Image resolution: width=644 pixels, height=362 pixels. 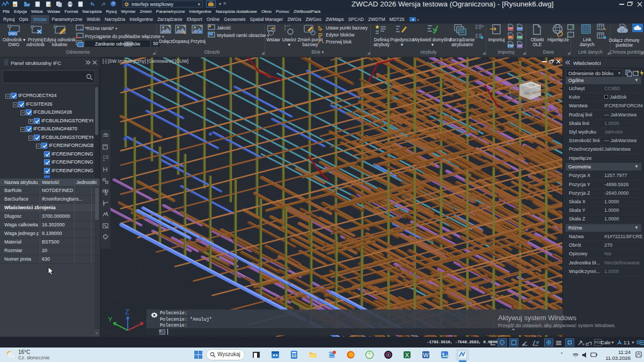 I want to click on svg-text: PDF, so click(x=511, y=29).